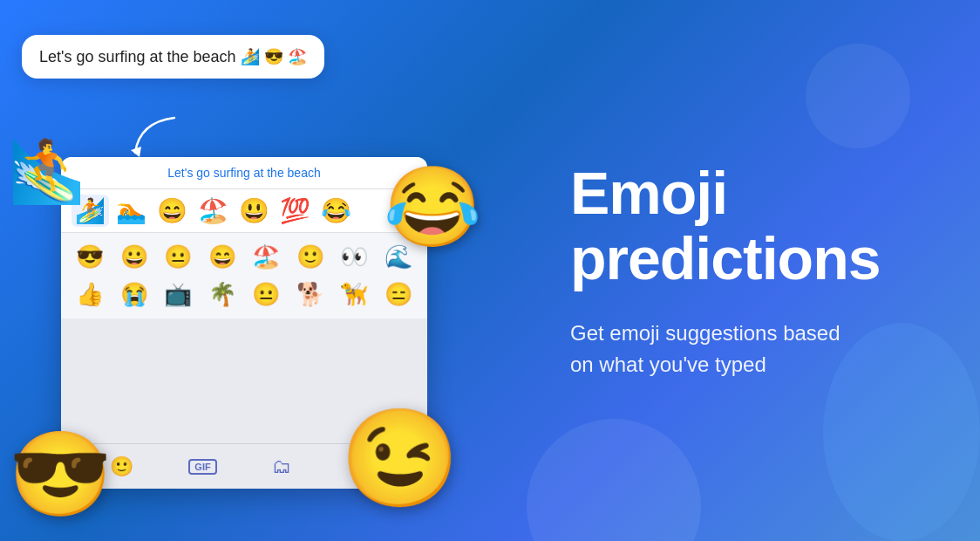 The image size is (980, 541). Describe the element at coordinates (295, 211) in the screenshot. I see `suggestion-emoji-6: 💯` at that location.